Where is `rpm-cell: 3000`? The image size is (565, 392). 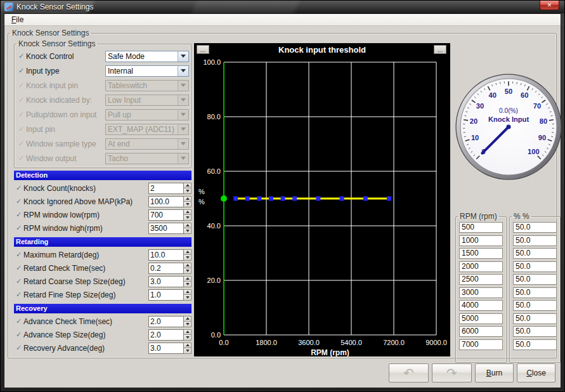 rpm-cell: 3000 is located at coordinates (481, 293).